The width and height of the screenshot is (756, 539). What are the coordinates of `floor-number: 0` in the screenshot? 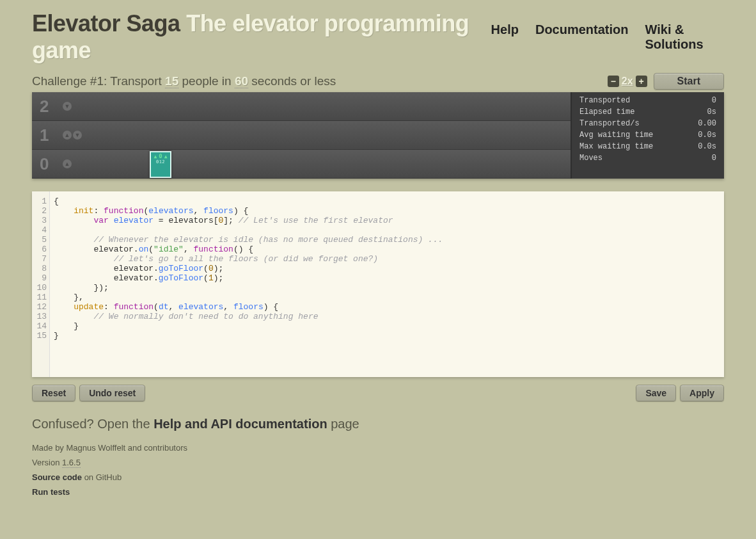 It's located at (48, 164).